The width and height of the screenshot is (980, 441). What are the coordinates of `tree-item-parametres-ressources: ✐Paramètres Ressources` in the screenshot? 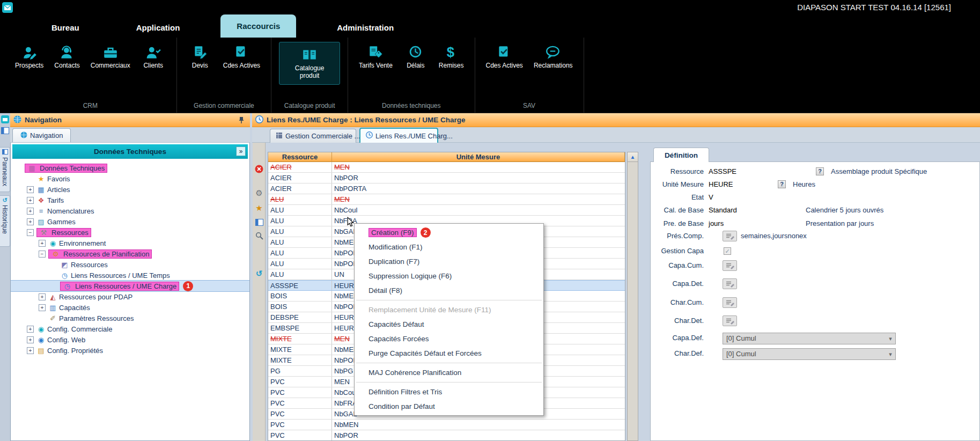 It's located at (130, 318).